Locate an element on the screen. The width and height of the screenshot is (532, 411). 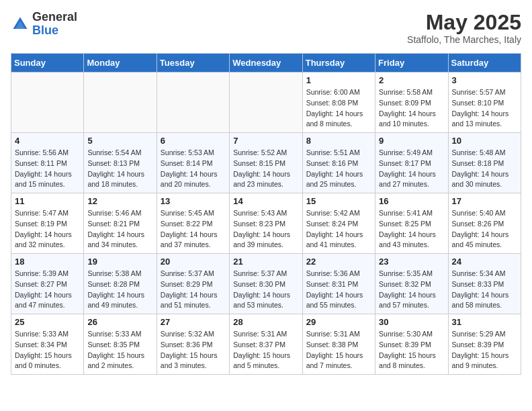
calendar-day-cell: 14Sunrise: 5:43 AMSunset: 8:23 PMDayligh… is located at coordinates (266, 224).